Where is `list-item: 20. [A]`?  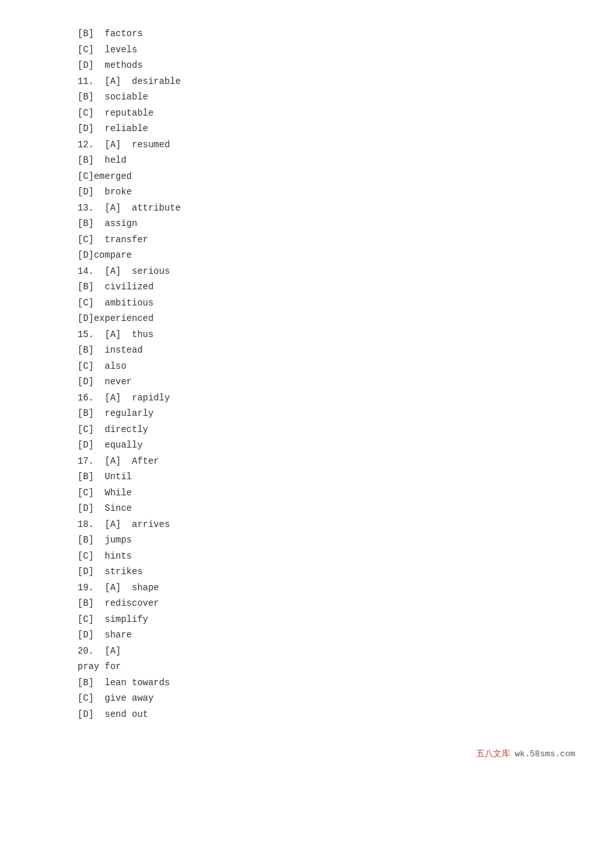 list-item: 20. [A] is located at coordinates (326, 651).